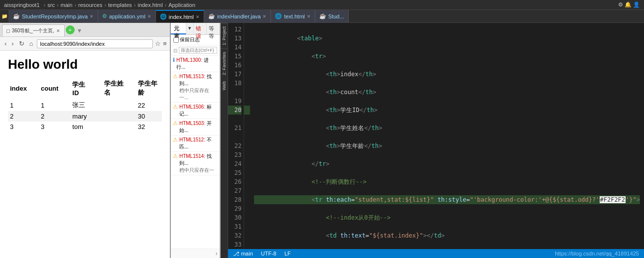 This screenshot has height=258, width=644. I want to click on tab-label-handler: indexHandler.java, so click(239, 16).